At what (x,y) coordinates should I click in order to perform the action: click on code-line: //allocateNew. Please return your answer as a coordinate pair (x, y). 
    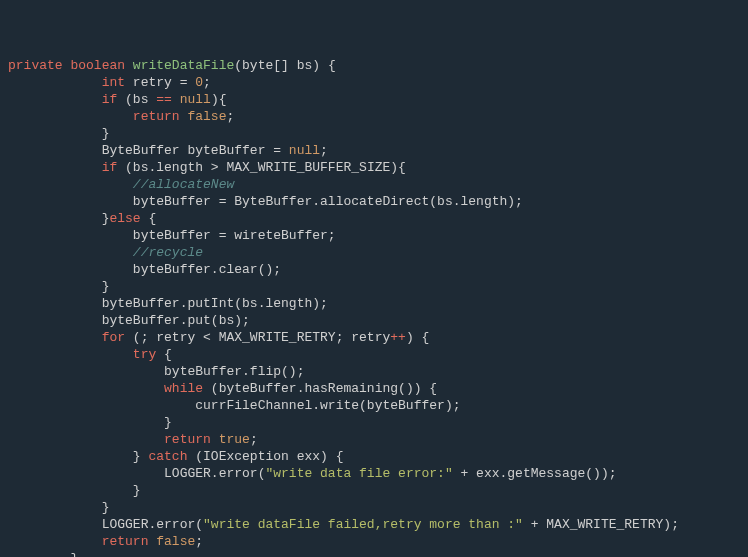
    Looking at the image, I should click on (121, 184).